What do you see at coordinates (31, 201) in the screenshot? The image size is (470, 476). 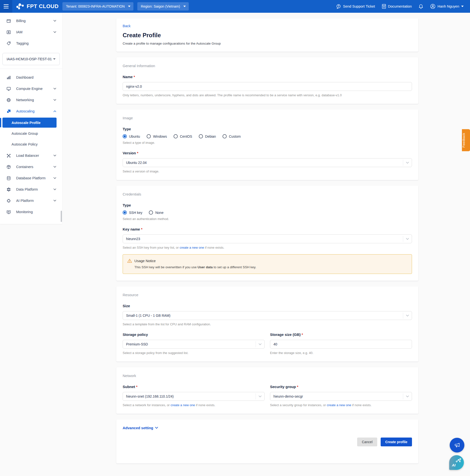 I see `sidebar-item-ai-platform: AI Platform` at bounding box center [31, 201].